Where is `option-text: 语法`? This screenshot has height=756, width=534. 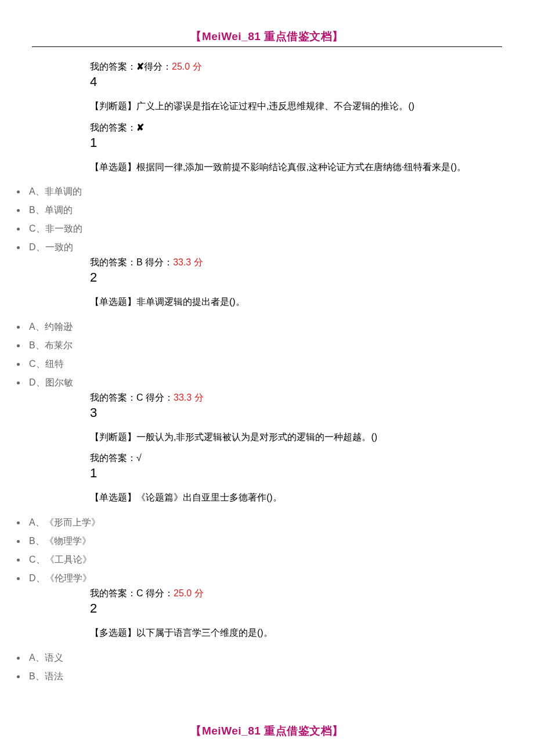 option-text: 语法 is located at coordinates (54, 676).